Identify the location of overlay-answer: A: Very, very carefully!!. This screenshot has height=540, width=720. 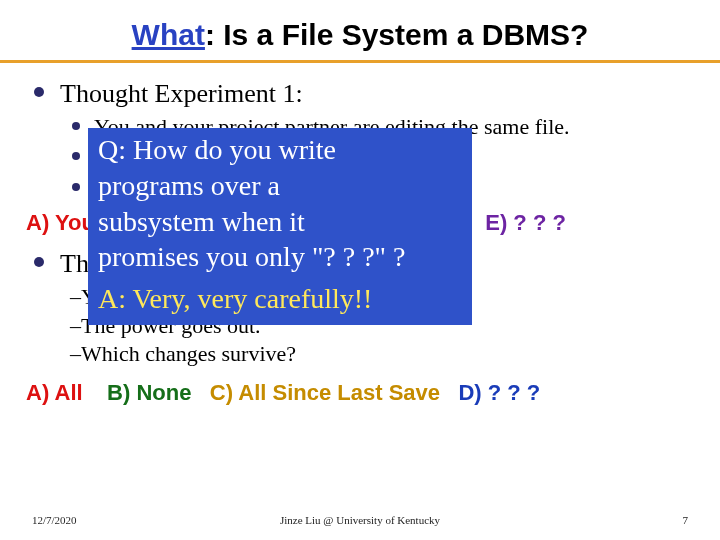
(280, 299).